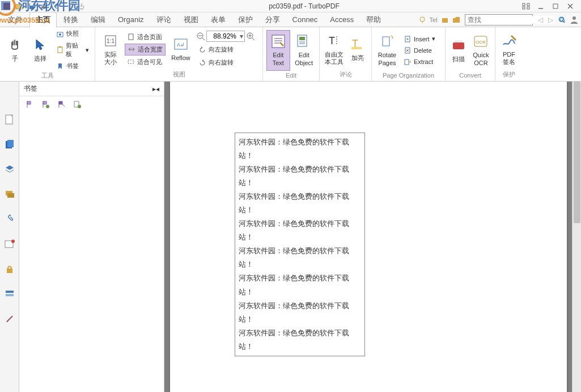 This screenshot has width=581, height=392. What do you see at coordinates (73, 34) in the screenshot?
I see `snapshot-button: 快照` at bounding box center [73, 34].